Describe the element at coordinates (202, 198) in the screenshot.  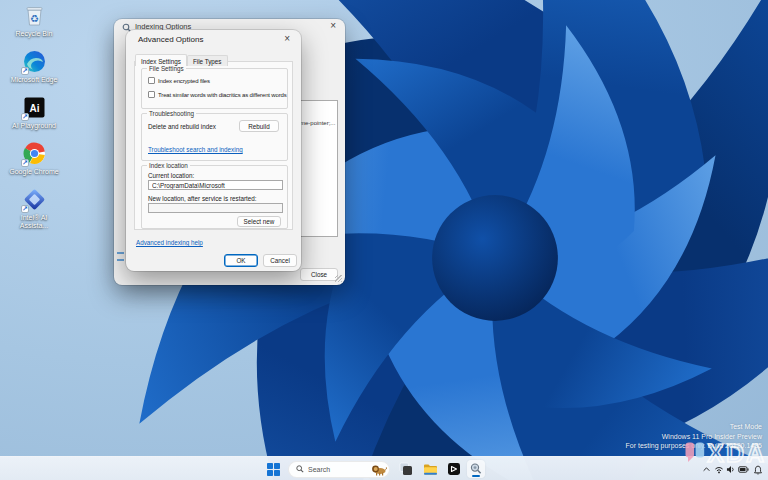
I see `new-location-label: New location, after service is restarted…` at that location.